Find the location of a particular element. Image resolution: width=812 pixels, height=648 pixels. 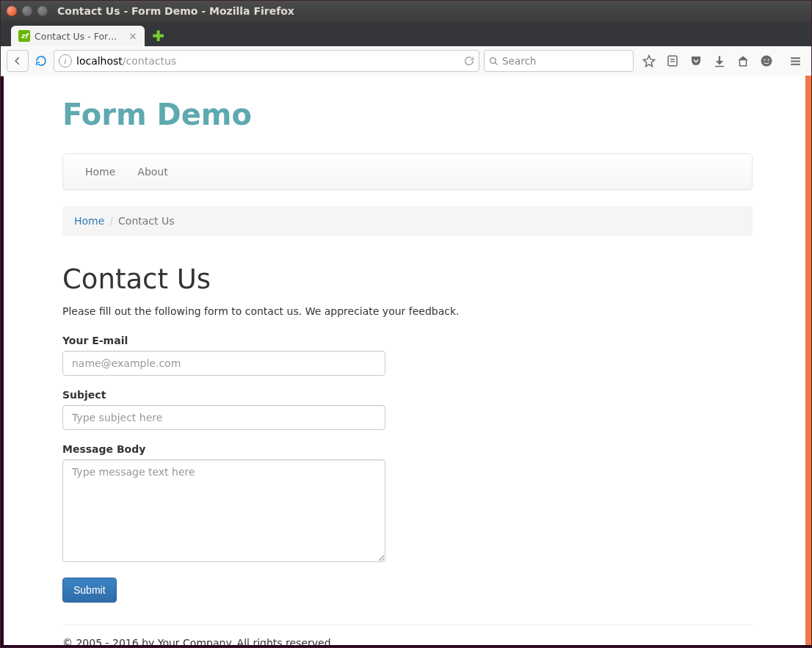

tab-strip: zf Contact Us - Form D… × ✚ is located at coordinates (406, 34).